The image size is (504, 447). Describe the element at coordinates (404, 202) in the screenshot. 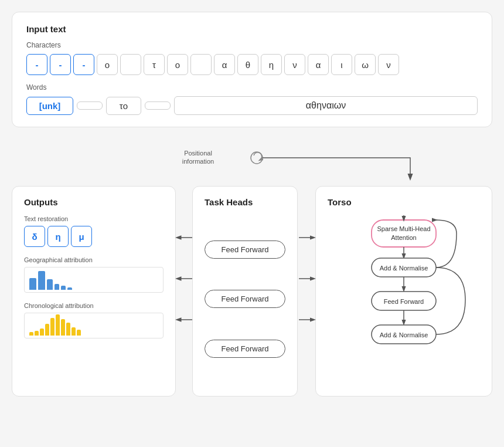

I see `torso-title: Torso` at that location.